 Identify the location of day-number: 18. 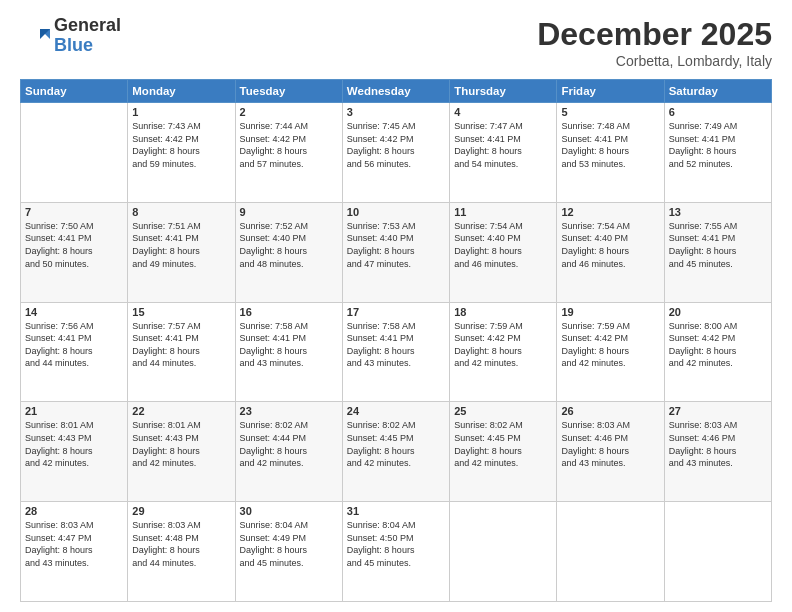
(503, 312).